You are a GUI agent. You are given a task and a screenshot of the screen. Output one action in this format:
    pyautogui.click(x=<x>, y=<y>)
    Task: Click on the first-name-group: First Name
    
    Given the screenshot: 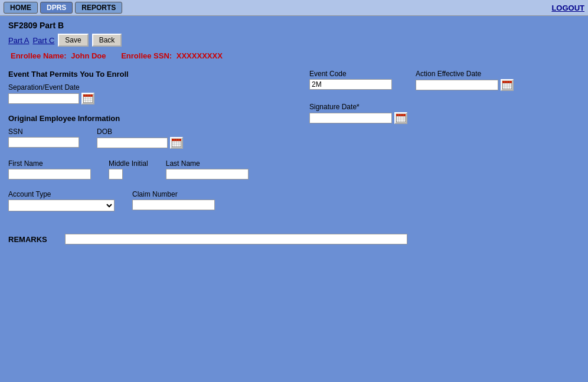 What is the action you would take?
    pyautogui.click(x=50, y=169)
    